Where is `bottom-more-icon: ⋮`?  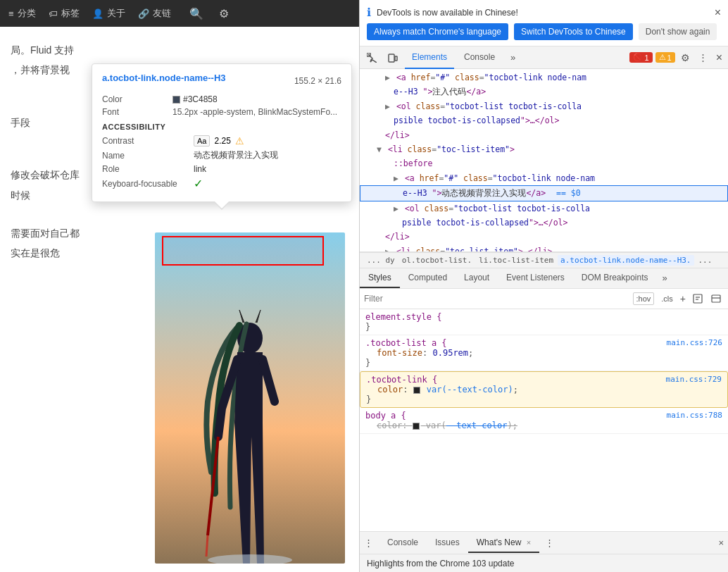
bottom-more-icon: ⋮ is located at coordinates (369, 542).